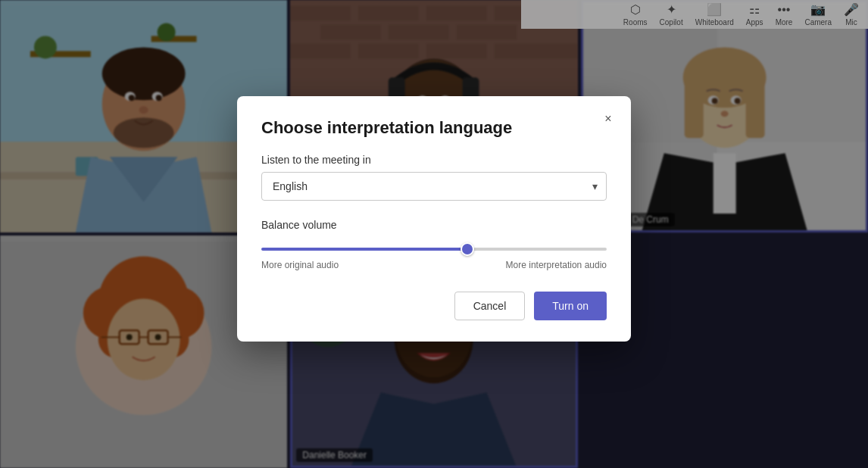 This screenshot has width=868, height=468. What do you see at coordinates (434, 306) in the screenshot?
I see `dialog-actions: Cancel Turn on` at bounding box center [434, 306].